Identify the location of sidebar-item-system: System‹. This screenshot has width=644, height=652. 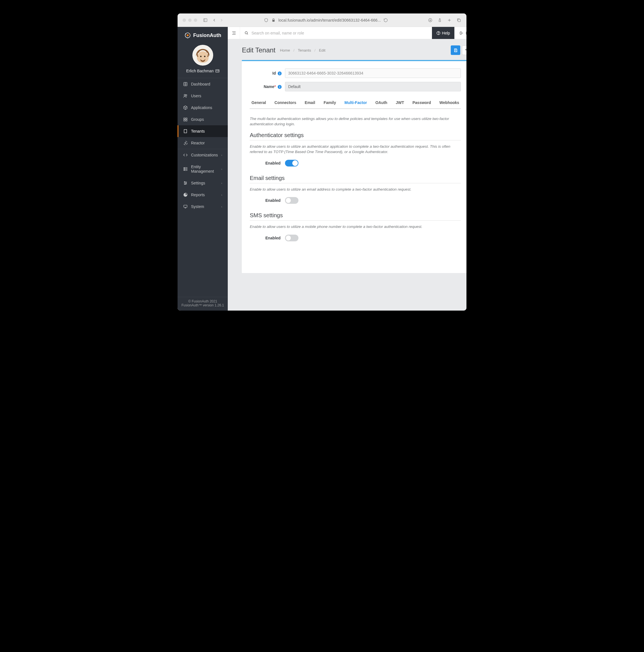
(203, 207).